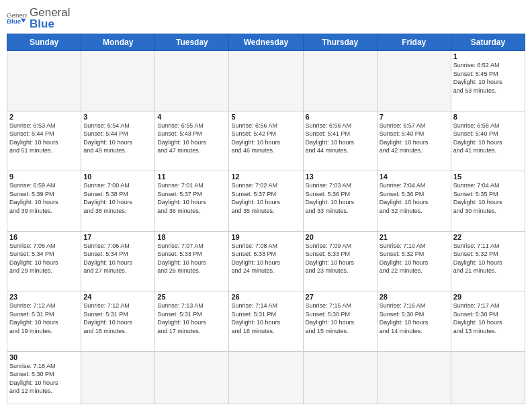  Describe the element at coordinates (118, 43) in the screenshot. I see `header-monday: Monday` at that location.